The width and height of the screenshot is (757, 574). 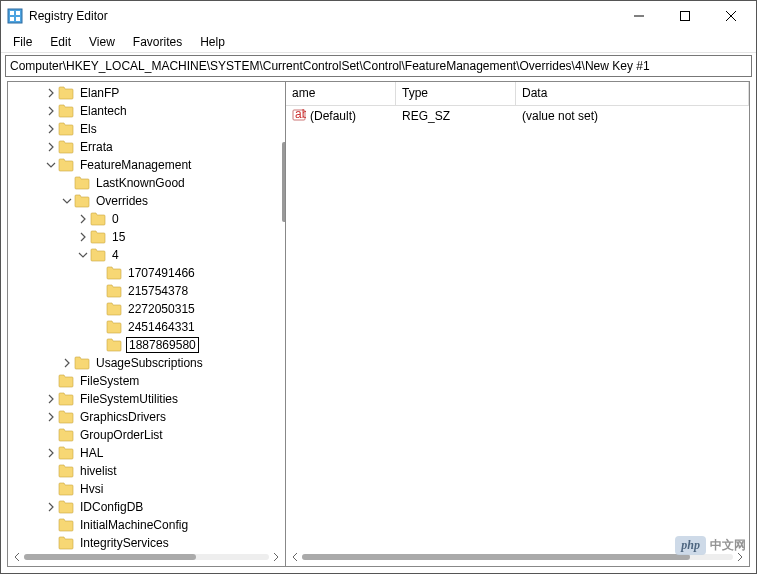 What do you see at coordinates (22, 42) in the screenshot?
I see `menu-file: File` at bounding box center [22, 42].